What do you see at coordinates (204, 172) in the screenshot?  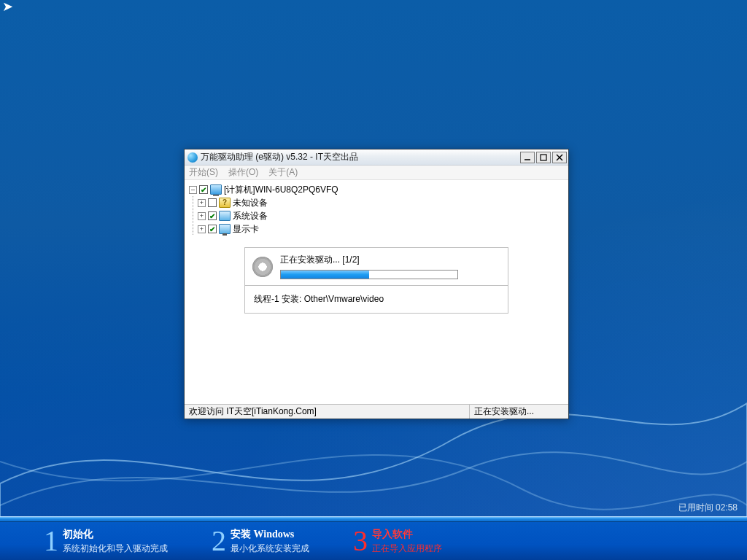 I see `menu-start: 开始(S)` at bounding box center [204, 172].